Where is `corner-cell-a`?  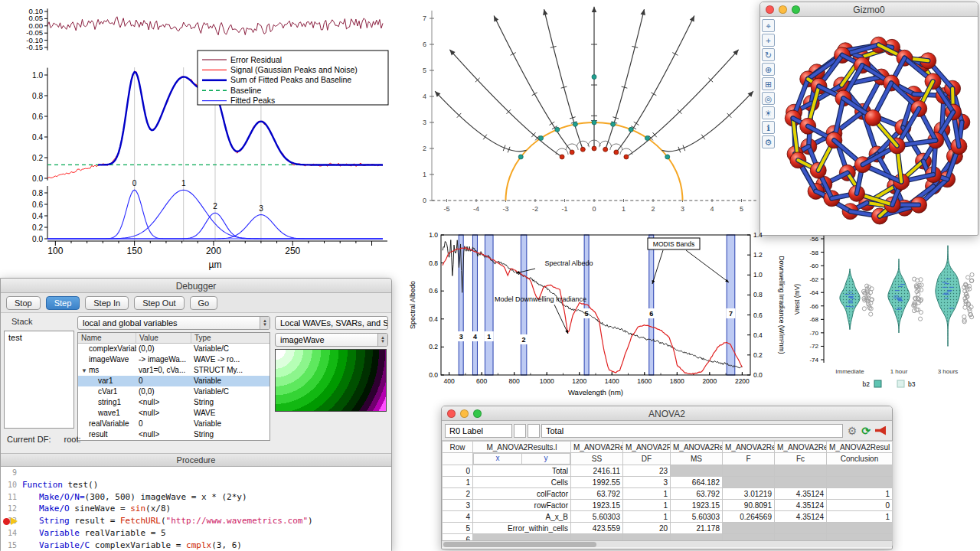
corner-cell-a is located at coordinates (520, 431).